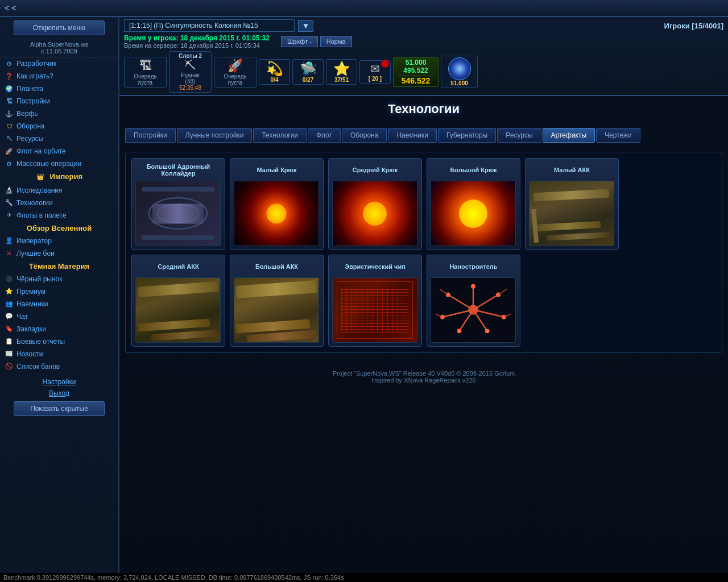  I want to click on sidebar-item-battle-reports: 📋 Боевые отчёты, so click(59, 342).